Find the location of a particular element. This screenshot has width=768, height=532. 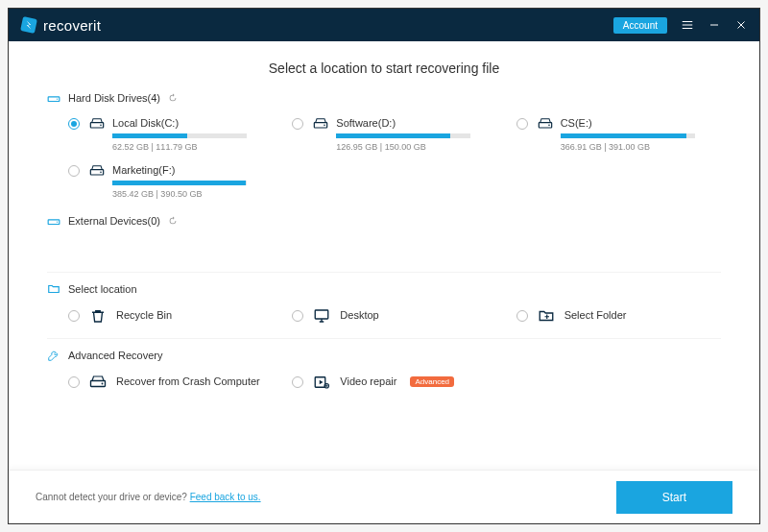

account-button: Account is located at coordinates (640, 25).